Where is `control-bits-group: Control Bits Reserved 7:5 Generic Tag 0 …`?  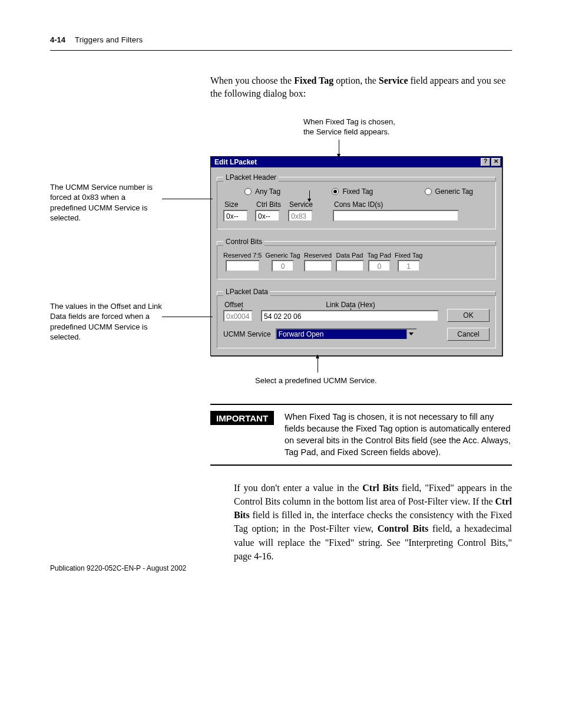 control-bits-group: Control Bits Reserved 7:5 Generic Tag 0 … is located at coordinates (356, 258).